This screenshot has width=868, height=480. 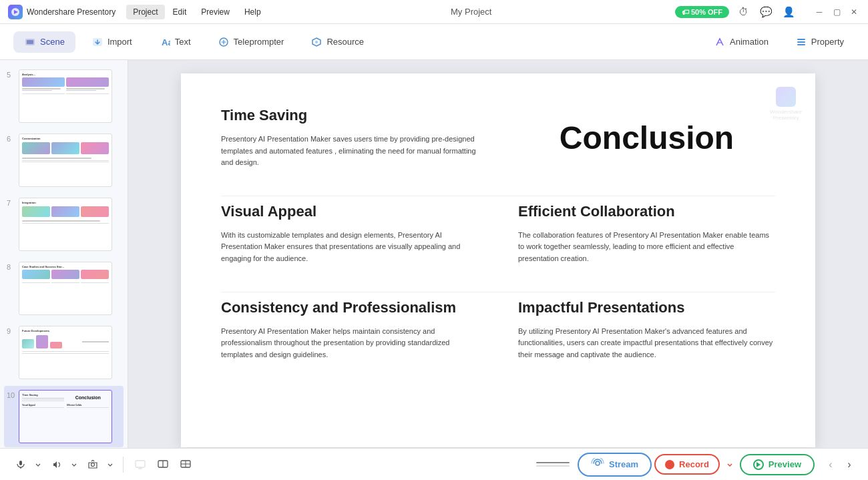 I want to click on import-button: Import, so click(x=112, y=42).